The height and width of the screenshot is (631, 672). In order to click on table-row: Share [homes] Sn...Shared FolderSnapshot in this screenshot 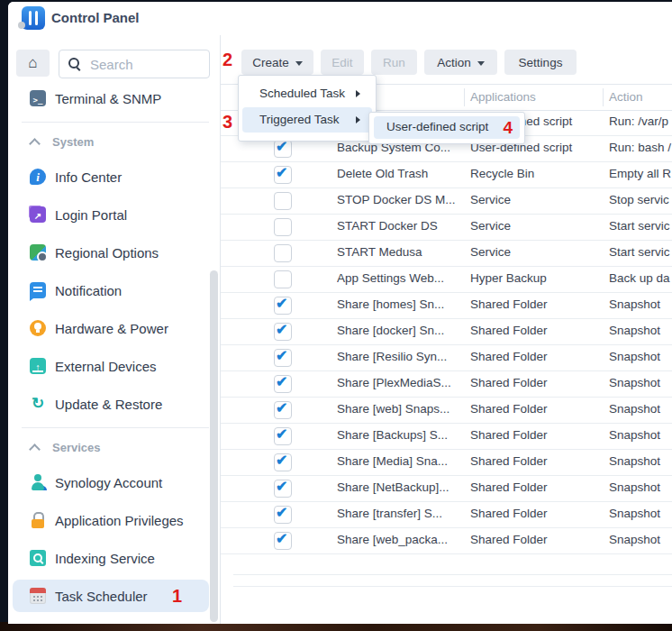, I will do `click(447, 306)`.